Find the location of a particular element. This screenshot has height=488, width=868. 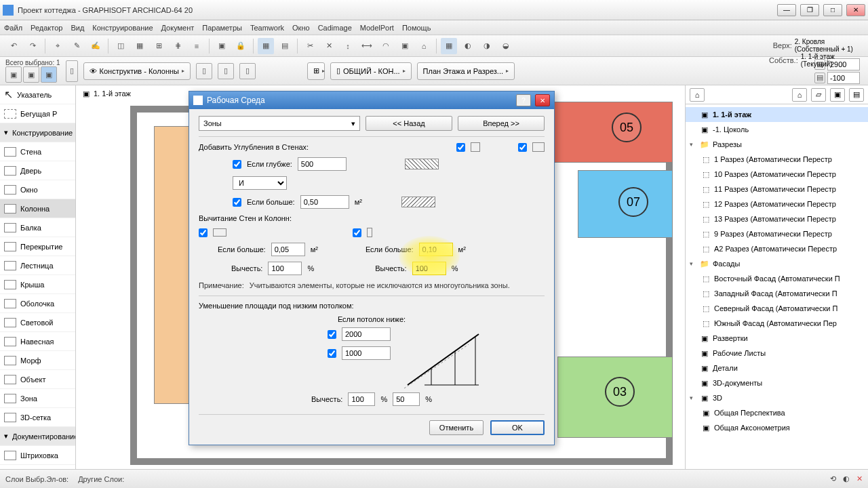

wall-subtract-check is located at coordinates (203, 233).